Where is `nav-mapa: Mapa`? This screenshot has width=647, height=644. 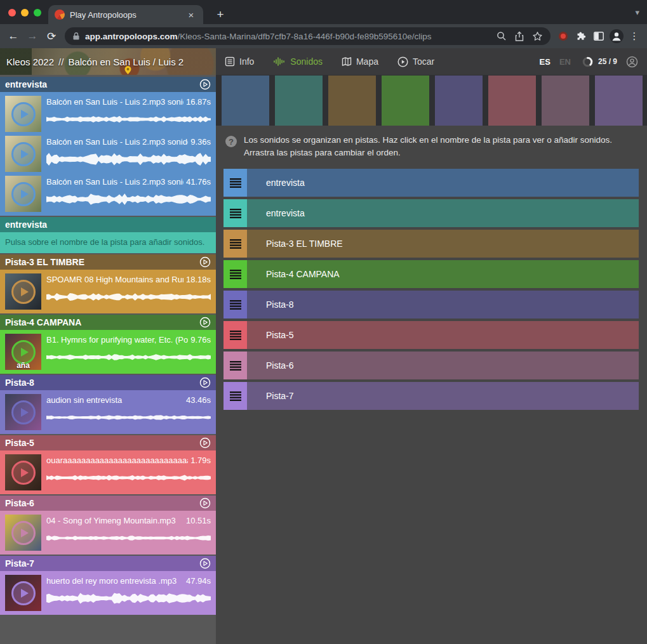 nav-mapa: Mapa is located at coordinates (360, 62).